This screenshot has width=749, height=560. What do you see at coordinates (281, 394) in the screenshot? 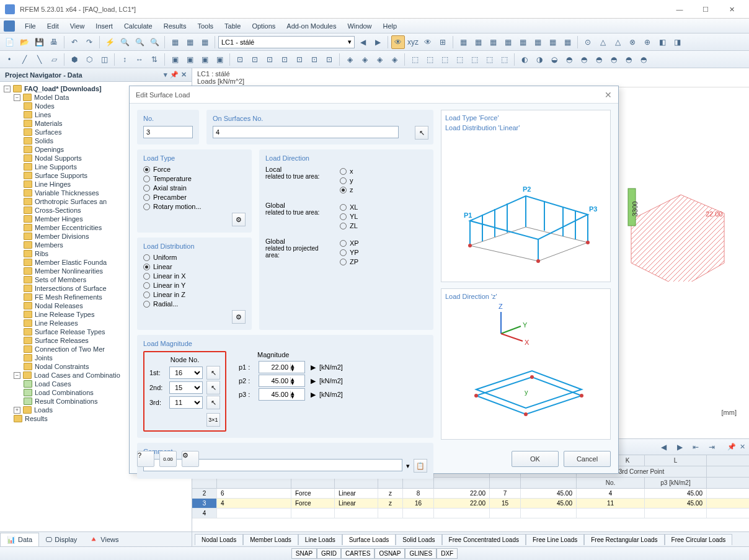
I see `magnitude-input: ▴▾` at bounding box center [281, 394].